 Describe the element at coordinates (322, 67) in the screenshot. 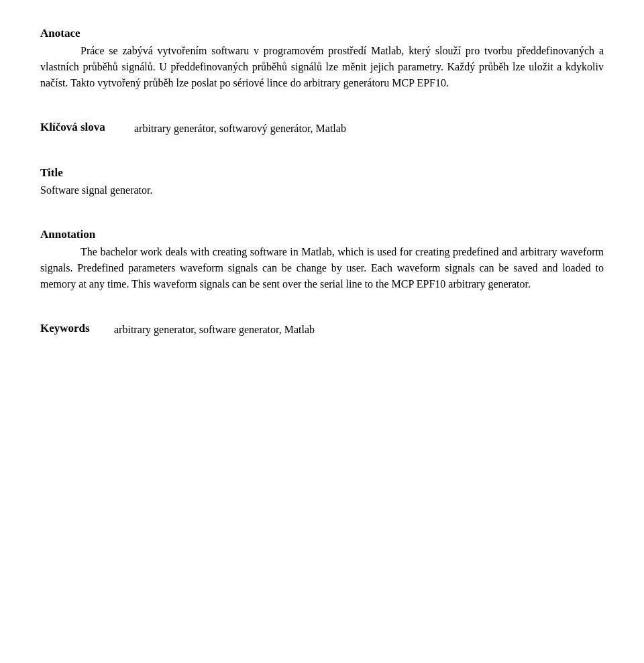

I see `anotace-paragraph: Práce se zabývá vytvořením softwaru v pr…` at that location.